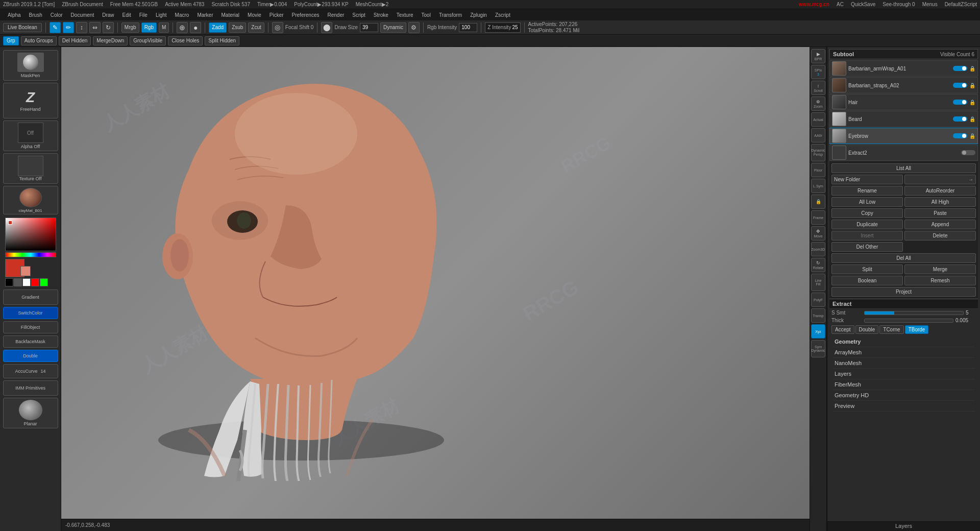 This screenshot has width=980, height=531. What do you see at coordinates (818, 153) in the screenshot?
I see `dynamic-persp-button: DynamicPersp` at bounding box center [818, 153].